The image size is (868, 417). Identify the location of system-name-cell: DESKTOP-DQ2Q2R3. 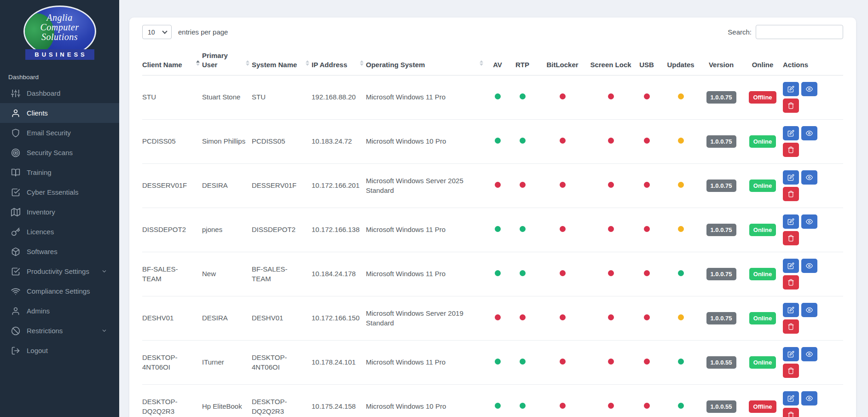
(282, 401).